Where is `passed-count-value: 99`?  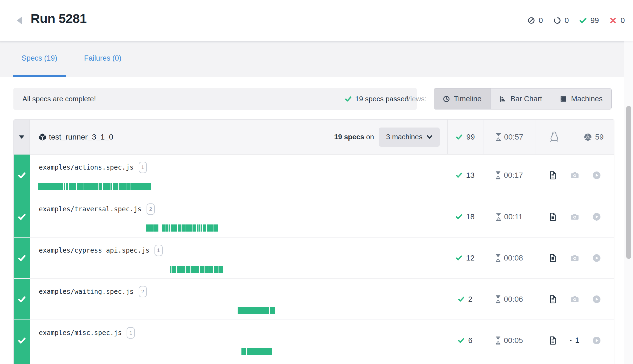 passed-count-value: 99 is located at coordinates (594, 20).